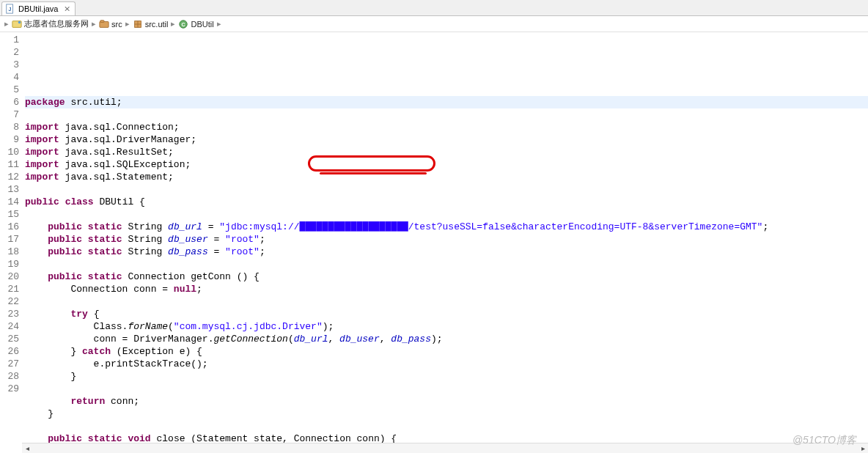 Image resolution: width=868 pixels, height=453 pixels. What do you see at coordinates (104, 24) in the screenshot?
I see `source-folder-icon` at bounding box center [104, 24].